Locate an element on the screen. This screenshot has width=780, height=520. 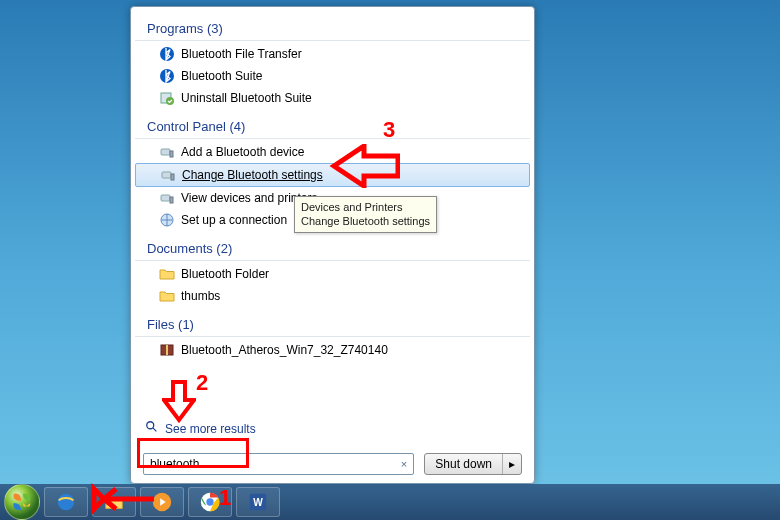
program-label: Uninstall Bluetooth Suite is located at coordinates (246, 98).